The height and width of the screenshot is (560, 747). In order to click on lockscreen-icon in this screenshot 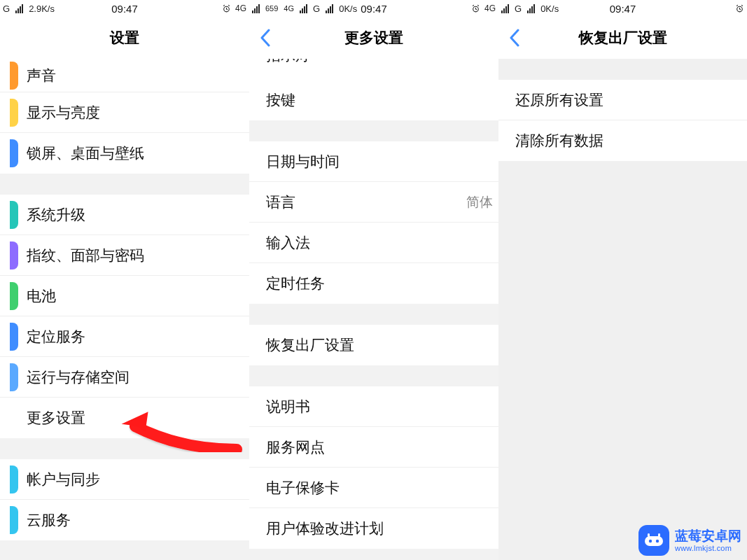, I will do `click(14, 153)`.